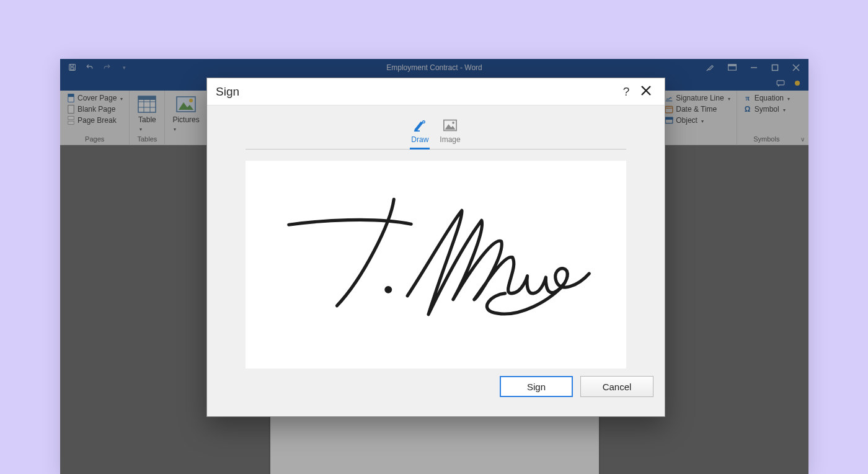  I want to click on sign-confirm-button: Sign, so click(536, 387).